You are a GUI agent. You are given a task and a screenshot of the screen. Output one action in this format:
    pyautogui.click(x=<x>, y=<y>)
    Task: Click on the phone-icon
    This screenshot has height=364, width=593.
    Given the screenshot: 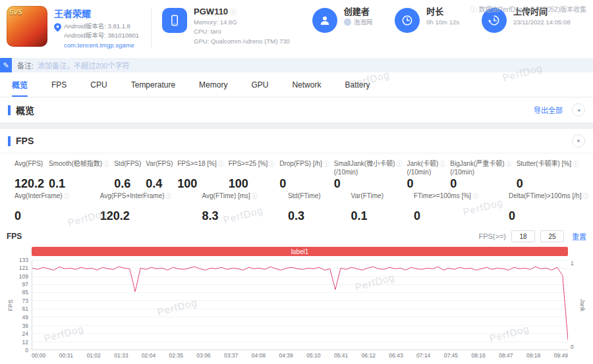 What is the action you would take?
    pyautogui.click(x=175, y=20)
    